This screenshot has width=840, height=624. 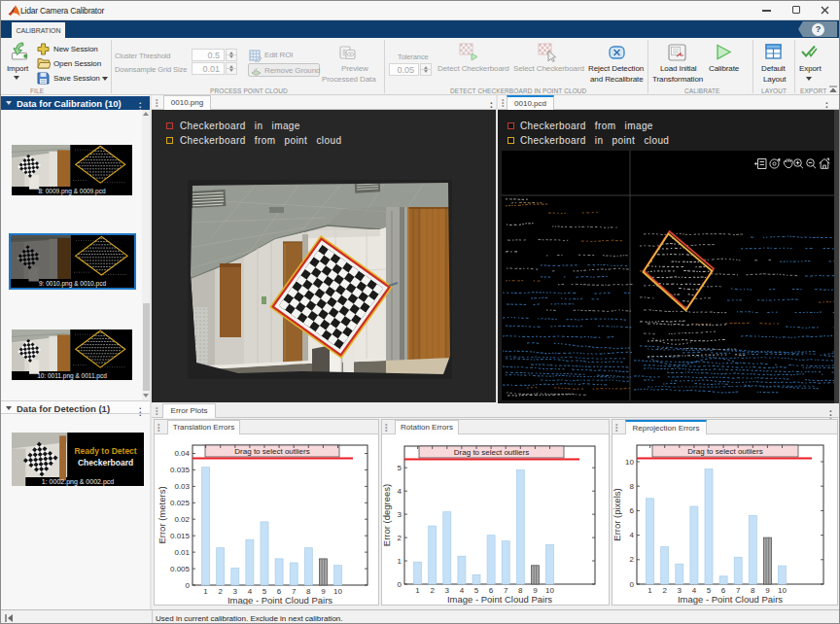 What do you see at coordinates (181, 537) in the screenshot?
I see `svg-text: 0.015` at bounding box center [181, 537].